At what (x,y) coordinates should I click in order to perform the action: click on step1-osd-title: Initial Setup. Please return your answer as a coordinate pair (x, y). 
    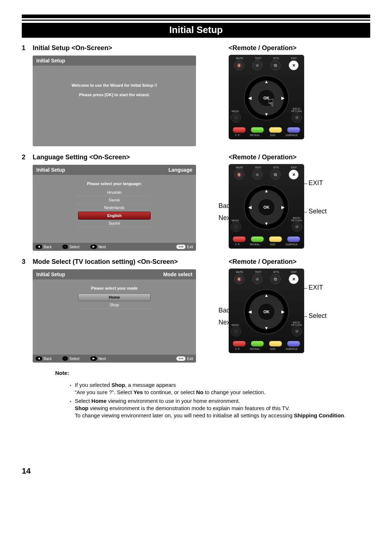
    Looking at the image, I should click on (51, 61).